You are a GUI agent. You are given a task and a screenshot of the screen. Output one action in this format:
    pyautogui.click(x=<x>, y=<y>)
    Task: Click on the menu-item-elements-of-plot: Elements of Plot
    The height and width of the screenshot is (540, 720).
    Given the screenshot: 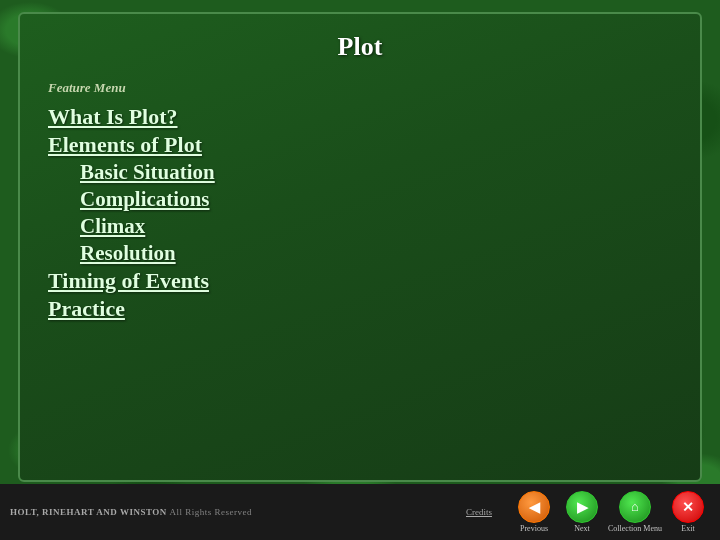 What is the action you would take?
    pyautogui.click(x=360, y=145)
    